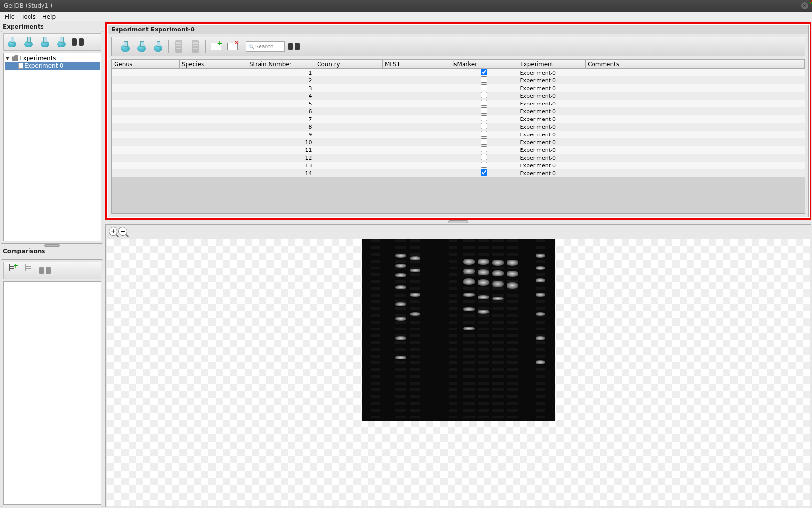 This screenshot has height=508, width=812. What do you see at coordinates (61, 42) in the screenshot?
I see `flask-export-button` at bounding box center [61, 42].